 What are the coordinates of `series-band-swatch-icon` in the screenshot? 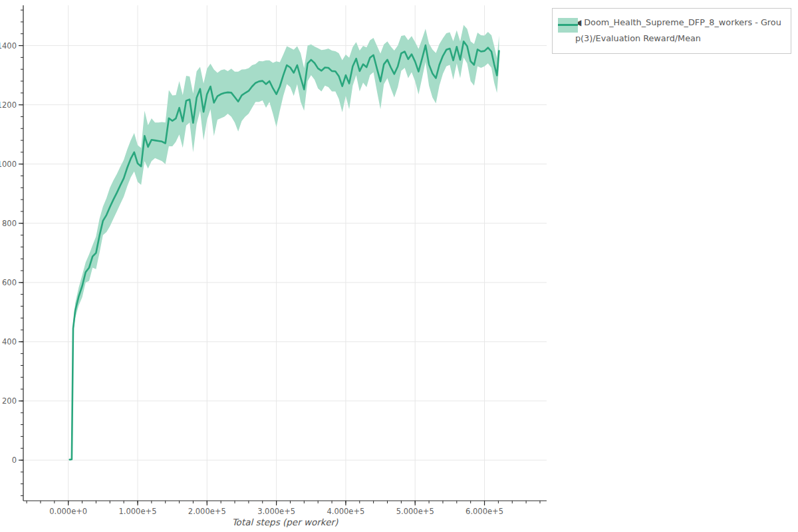 It's located at (568, 25).